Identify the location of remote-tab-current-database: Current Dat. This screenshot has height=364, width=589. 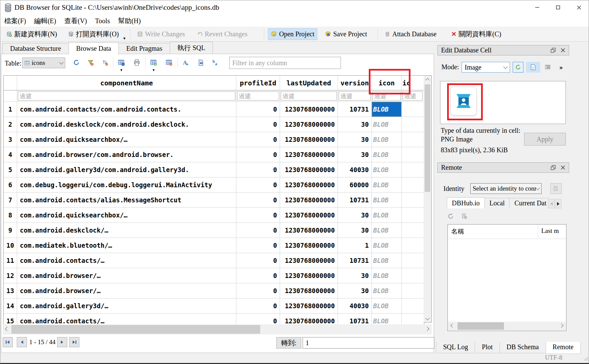
(529, 203).